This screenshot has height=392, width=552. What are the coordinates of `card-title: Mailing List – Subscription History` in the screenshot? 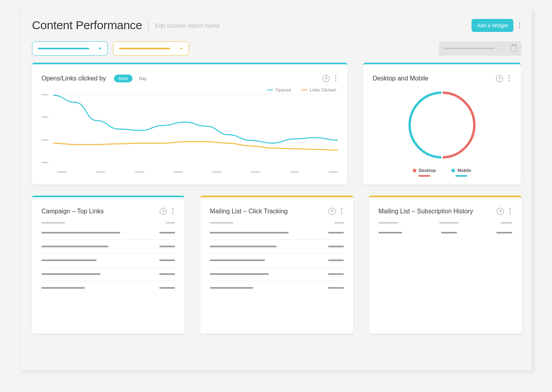 It's located at (426, 211).